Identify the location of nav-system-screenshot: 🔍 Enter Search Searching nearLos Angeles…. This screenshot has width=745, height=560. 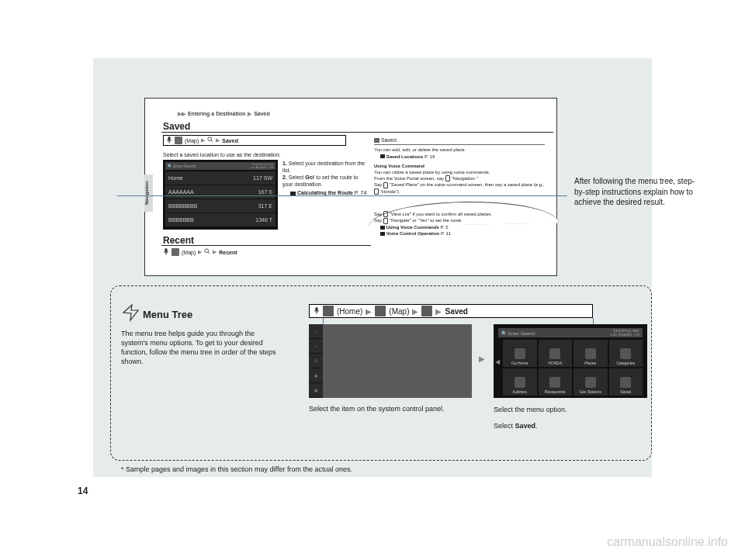
(220, 195).